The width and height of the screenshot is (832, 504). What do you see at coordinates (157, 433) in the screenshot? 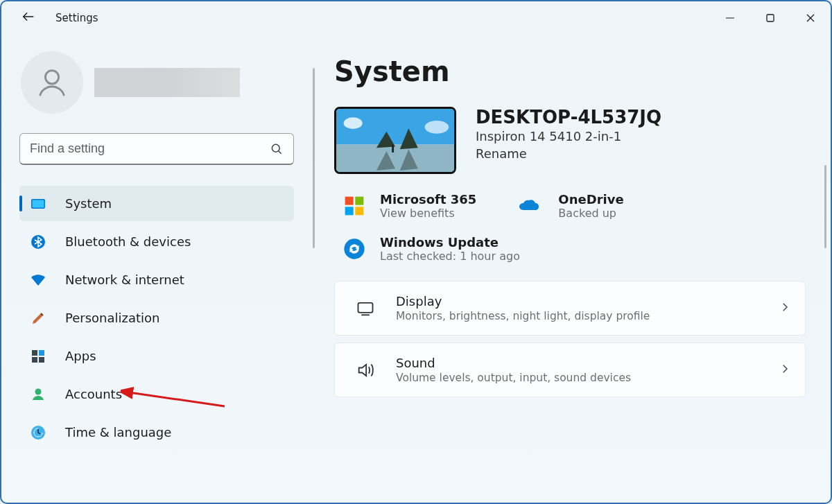
I see `sidebar-item-time-language: Time & language` at bounding box center [157, 433].